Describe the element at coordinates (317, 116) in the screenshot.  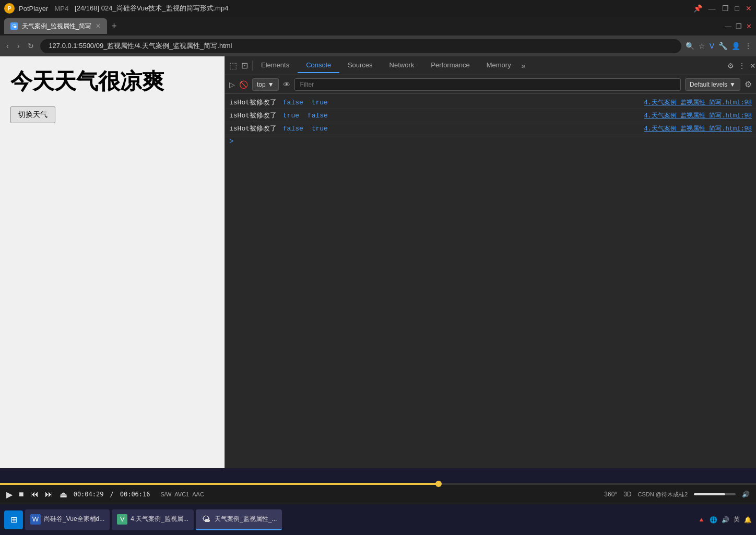
I see `console-value-false-2: false` at that location.